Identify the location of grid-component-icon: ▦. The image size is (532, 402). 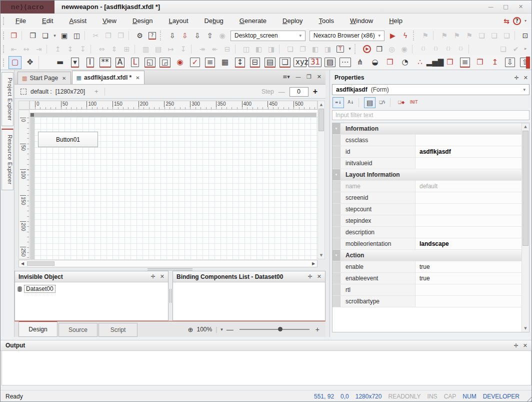
(225, 63).